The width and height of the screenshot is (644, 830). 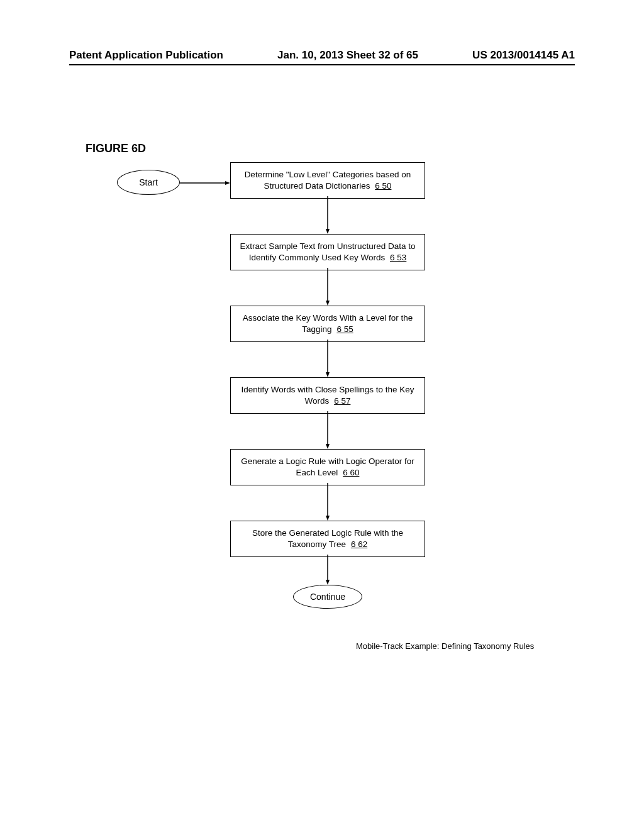 I want to click on step-ref: 6 53, so click(x=398, y=258).